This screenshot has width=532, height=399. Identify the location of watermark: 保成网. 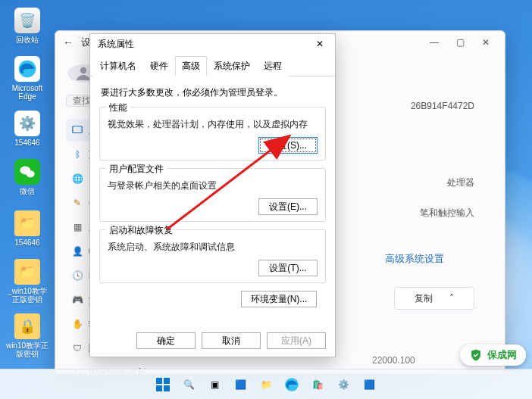
(493, 355).